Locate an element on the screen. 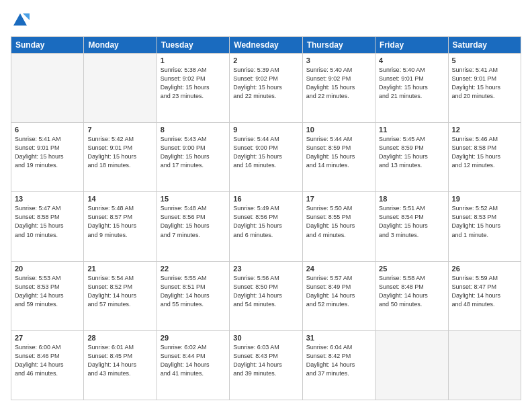 This screenshot has width=532, height=411. day-info: Sunrise: 6:01 AM Sunset: 8:45 PM Dayligh… is located at coordinates (120, 361).